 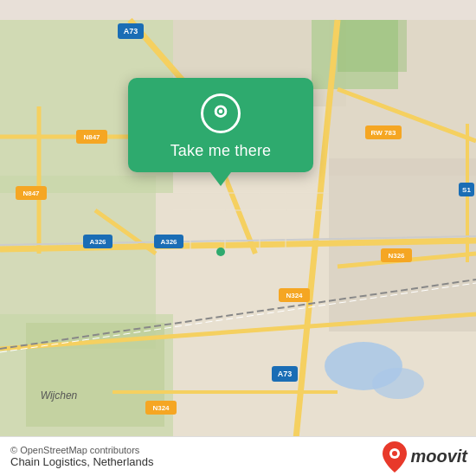 I want to click on svg-text: RW 783, so click(x=384, y=133).